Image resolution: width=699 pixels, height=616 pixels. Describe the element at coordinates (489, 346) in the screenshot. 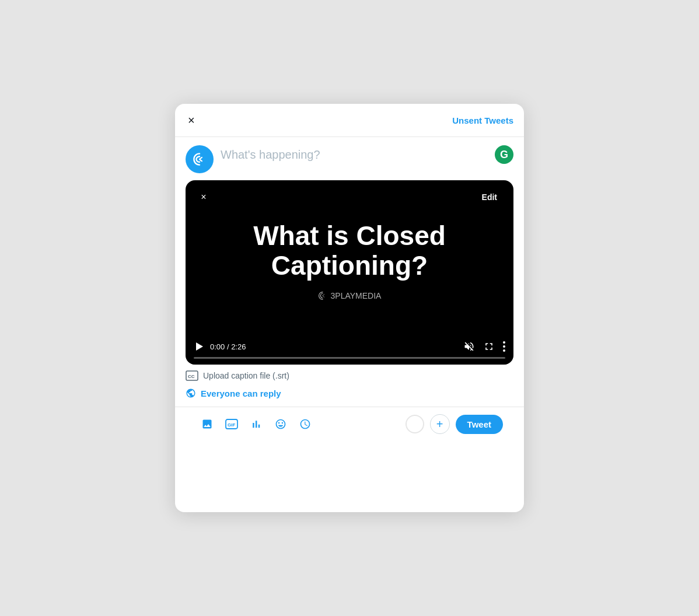

I see `fullscreen-button` at that location.